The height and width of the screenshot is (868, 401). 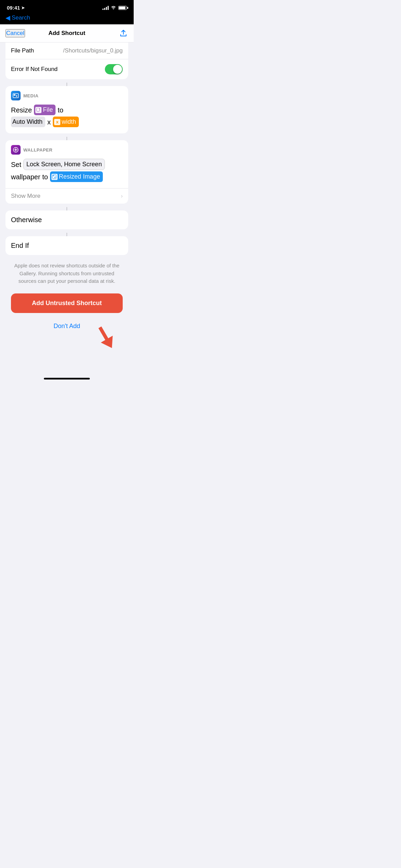 I want to click on file-path-label: File Path, so click(x=23, y=51).